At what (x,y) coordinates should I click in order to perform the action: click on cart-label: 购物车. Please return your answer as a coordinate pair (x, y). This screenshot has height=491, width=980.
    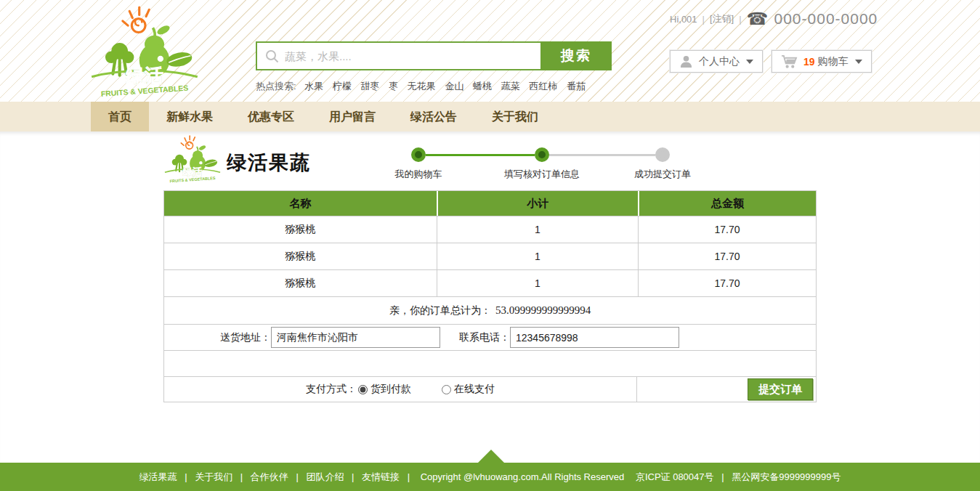
    Looking at the image, I should click on (833, 62).